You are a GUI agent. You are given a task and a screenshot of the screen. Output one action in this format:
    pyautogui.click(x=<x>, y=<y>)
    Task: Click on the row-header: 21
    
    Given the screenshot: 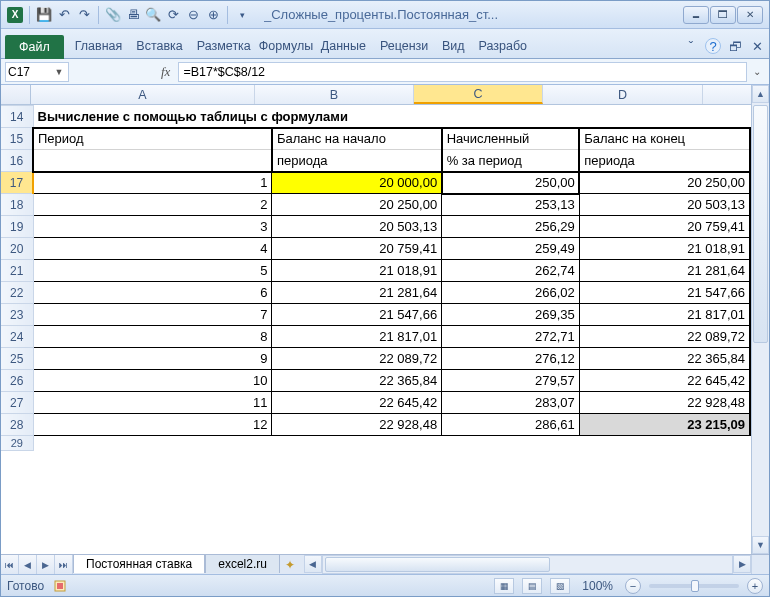 What is the action you would take?
    pyautogui.click(x=17, y=271)
    